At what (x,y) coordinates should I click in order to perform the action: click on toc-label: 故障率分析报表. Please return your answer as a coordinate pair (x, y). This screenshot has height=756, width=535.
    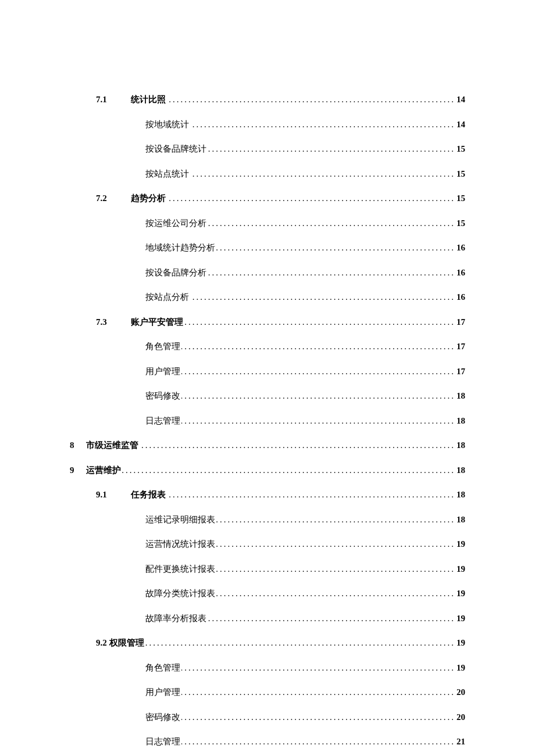
    Looking at the image, I should click on (176, 618).